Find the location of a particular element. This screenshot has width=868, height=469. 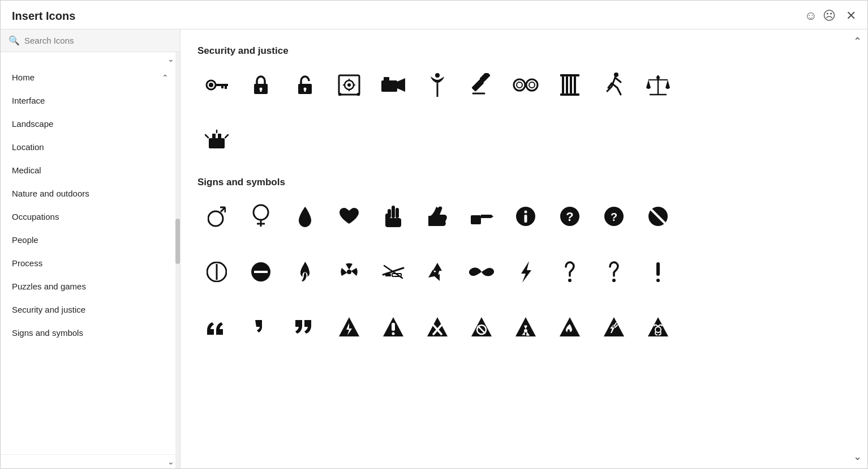

icon-gavel is located at coordinates (482, 85).